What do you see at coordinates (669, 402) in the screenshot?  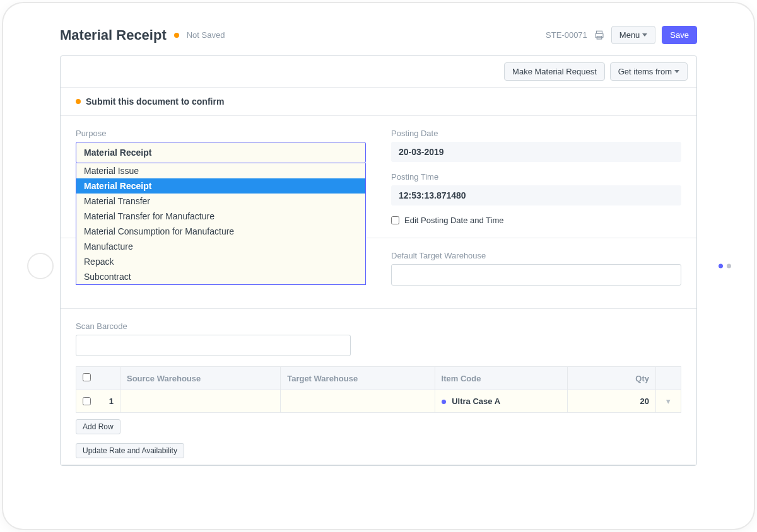 I see `cell-row-settings: ▾` at bounding box center [669, 402].